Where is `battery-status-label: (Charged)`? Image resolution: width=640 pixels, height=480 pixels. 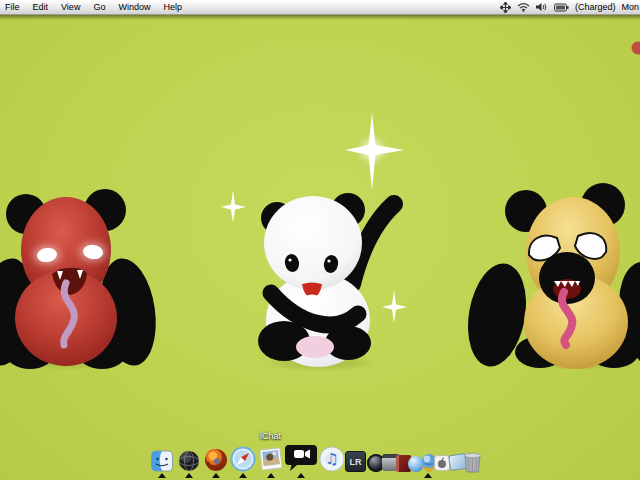 battery-status-label: (Charged) is located at coordinates (596, 7).